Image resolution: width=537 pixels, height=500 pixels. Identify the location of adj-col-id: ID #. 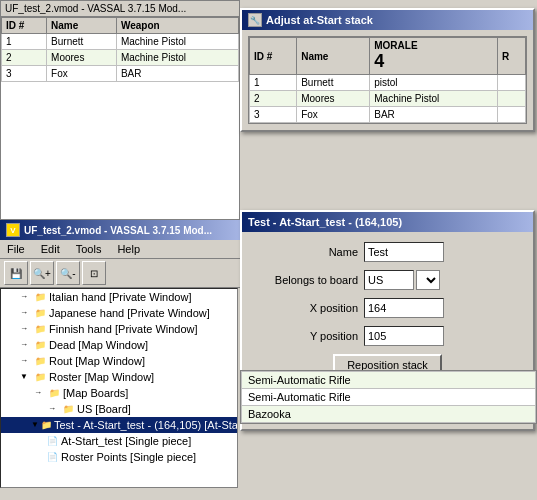
(274, 56).